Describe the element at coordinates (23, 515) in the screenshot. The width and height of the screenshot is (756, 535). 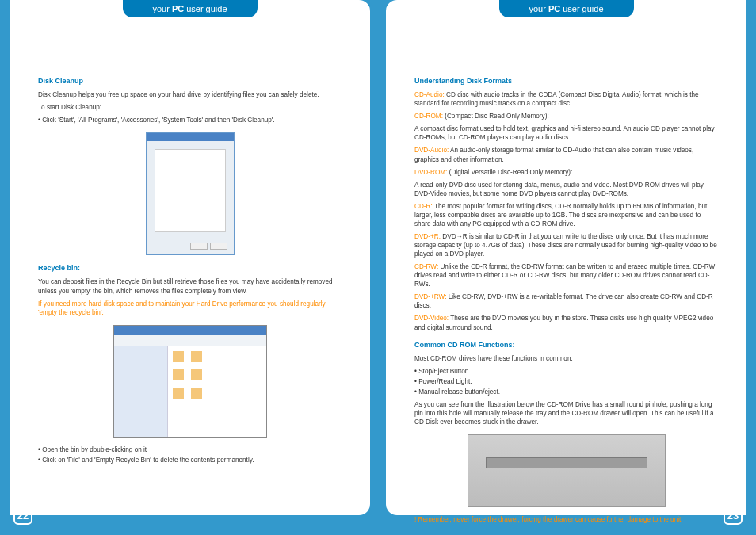
I see `page-number-left-badge: 22` at that location.